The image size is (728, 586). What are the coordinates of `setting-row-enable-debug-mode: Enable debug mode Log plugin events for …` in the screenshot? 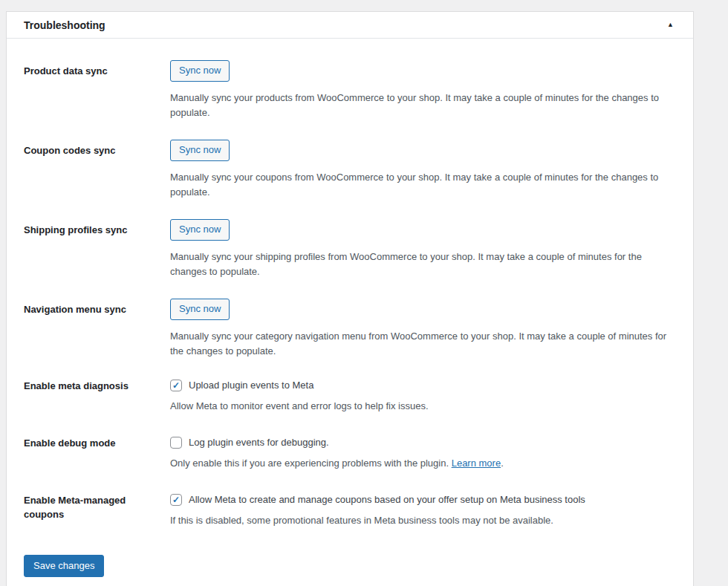 It's located at (349, 453).